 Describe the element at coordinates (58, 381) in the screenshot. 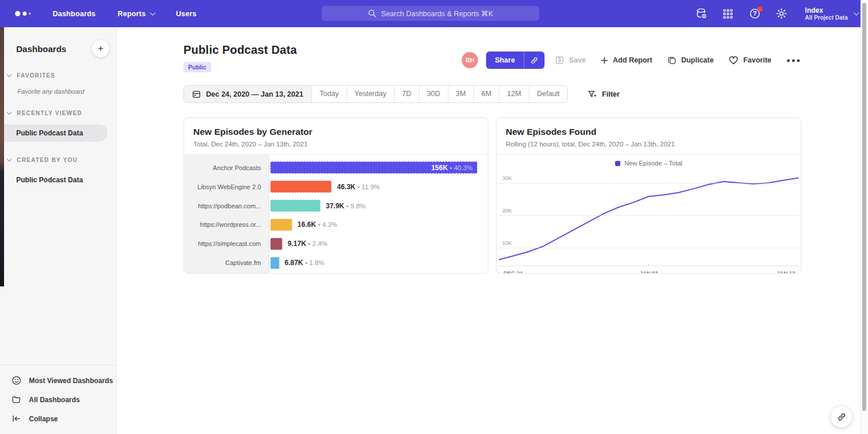

I see `most-viewed-dashboards-link: Most Viewed Dashboards` at that location.